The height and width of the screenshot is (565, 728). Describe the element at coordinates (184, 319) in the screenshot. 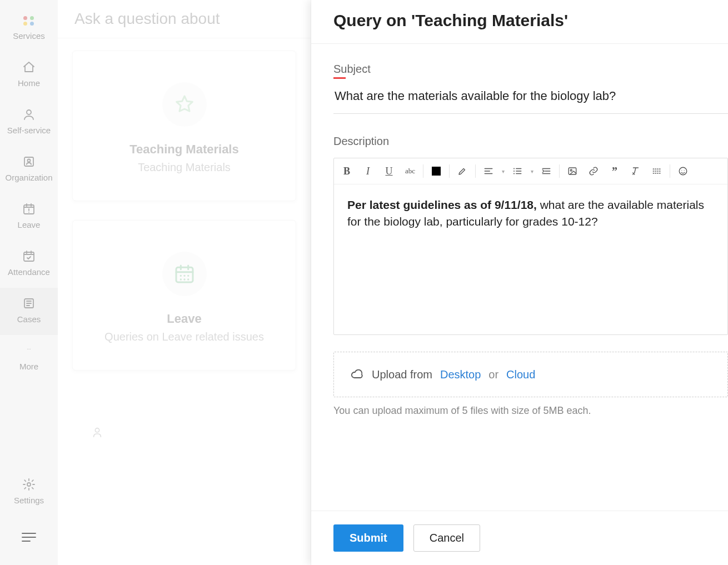

I see `card-title: Leave` at that location.